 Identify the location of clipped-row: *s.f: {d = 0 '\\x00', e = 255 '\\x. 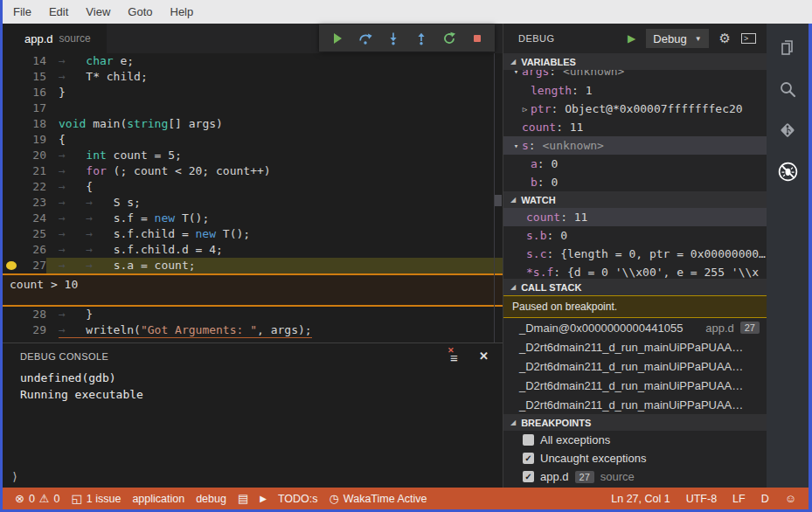
(635, 271).